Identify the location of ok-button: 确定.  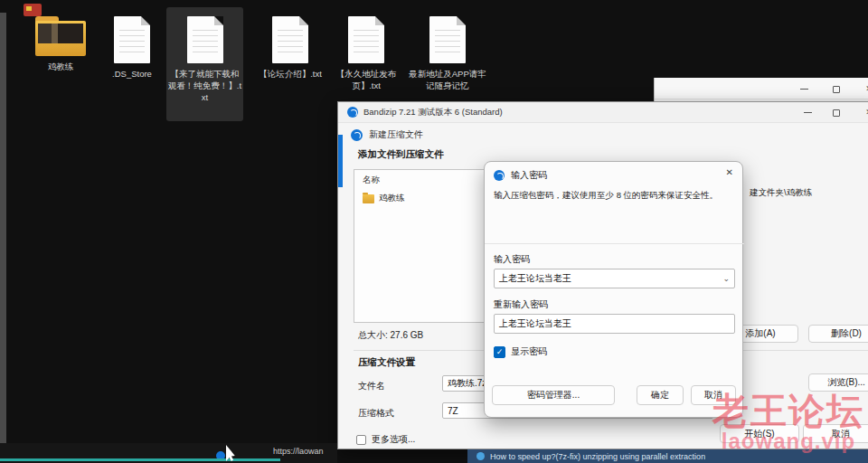
(660, 395).